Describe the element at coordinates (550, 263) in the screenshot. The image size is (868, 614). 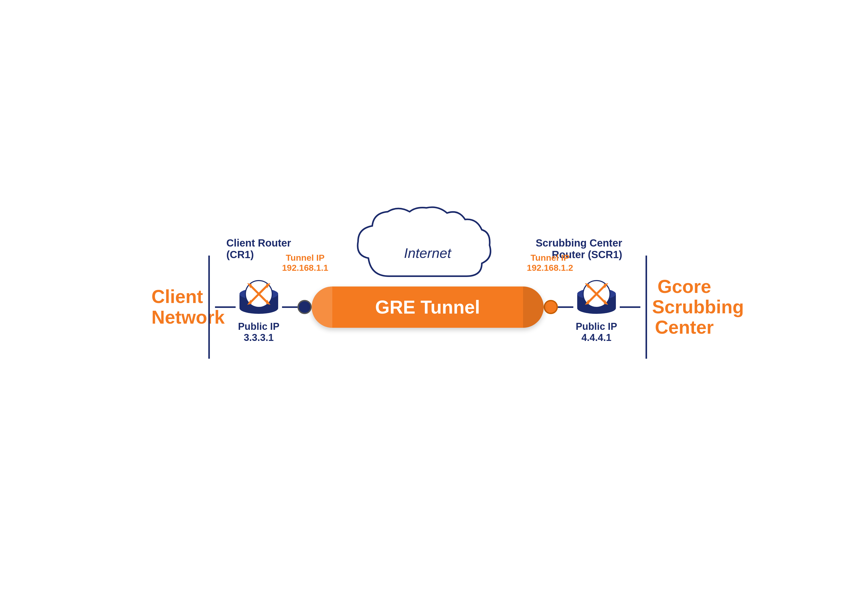
I see `scrubbing-tunnel-ip-block: Tunnel IP 192.168.1.2` at that location.